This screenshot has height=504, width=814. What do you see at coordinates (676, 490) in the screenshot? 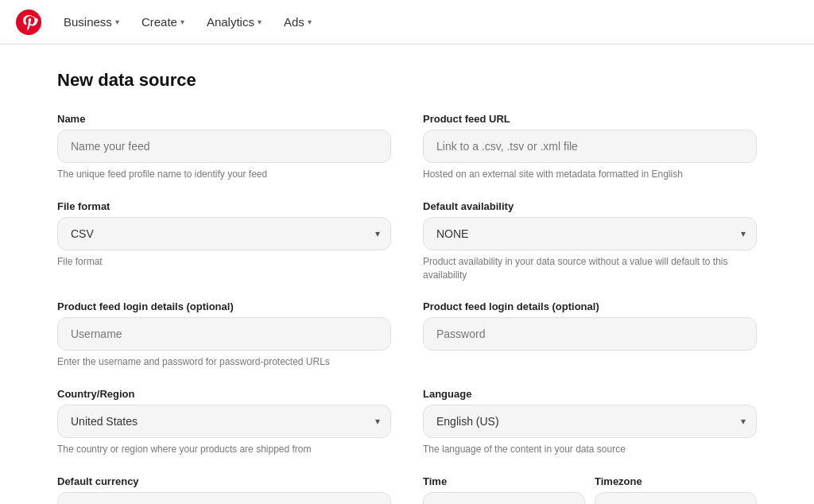
I see `timezone-group: Timezone Pick a timezone UTC America/New…` at bounding box center [676, 490].